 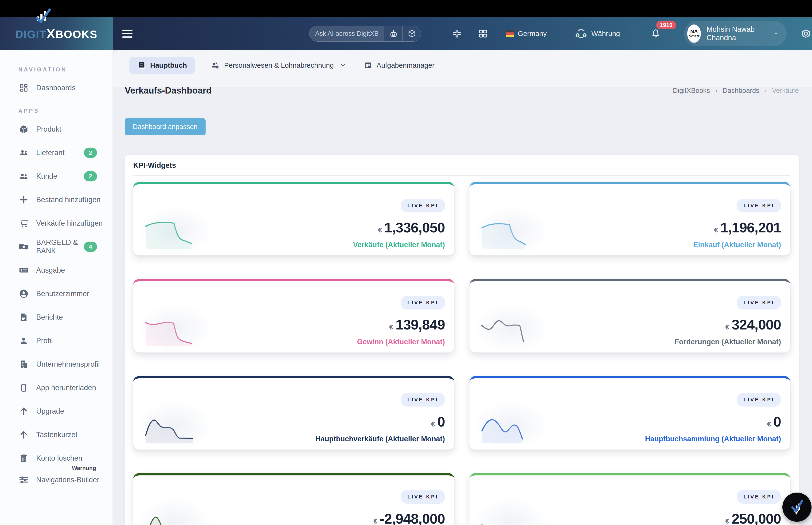 I want to click on sidebar-item-bargeld-bank: BARGELD & BANK 4, so click(x=56, y=247).